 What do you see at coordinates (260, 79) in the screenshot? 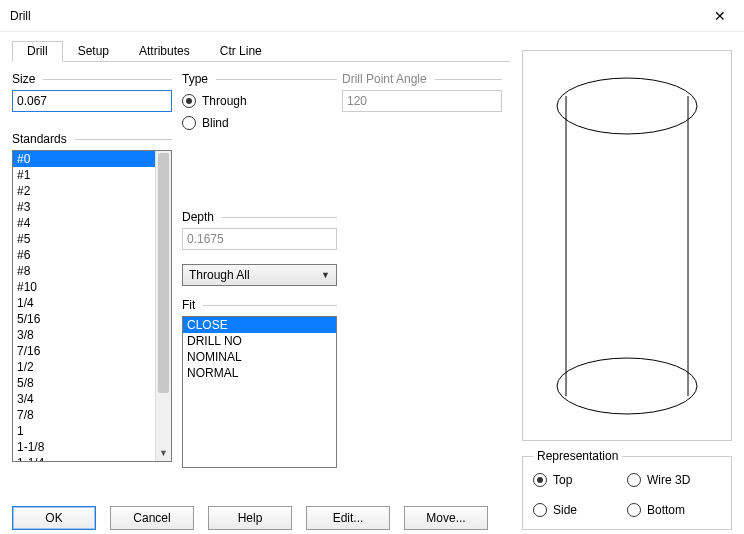
I see `type-label: Type` at bounding box center [260, 79].